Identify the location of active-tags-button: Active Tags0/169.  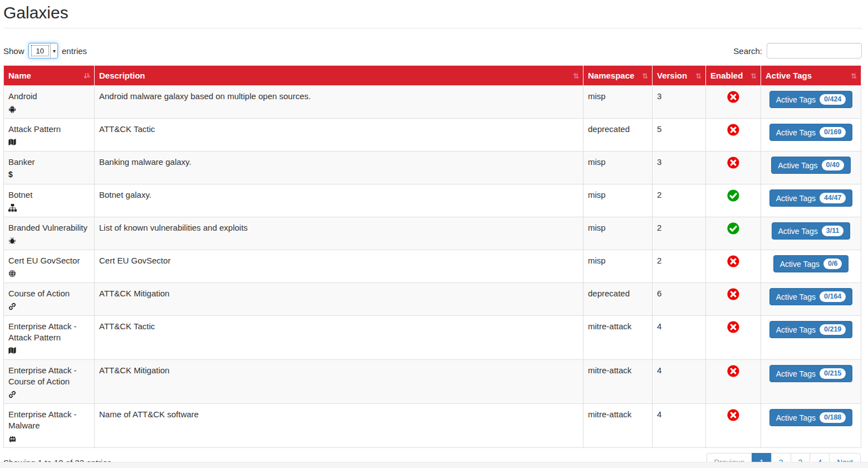
(811, 133).